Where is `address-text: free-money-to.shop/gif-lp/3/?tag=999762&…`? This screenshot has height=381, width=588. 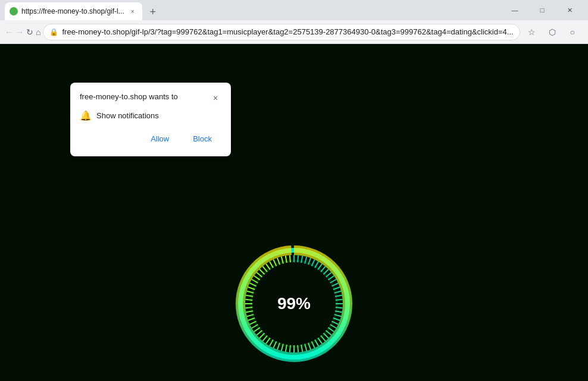
address-text: free-money-to.shop/gif-lp/3/?tag=999762&… is located at coordinates (287, 32).